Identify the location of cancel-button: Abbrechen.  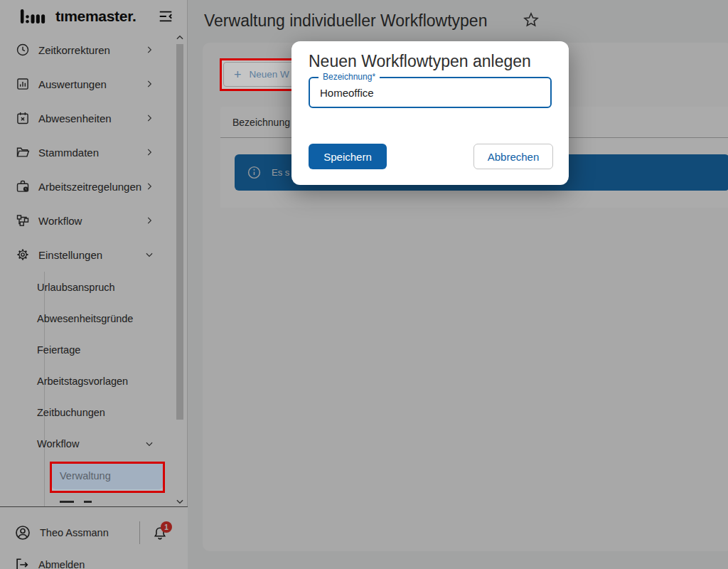
(513, 156).